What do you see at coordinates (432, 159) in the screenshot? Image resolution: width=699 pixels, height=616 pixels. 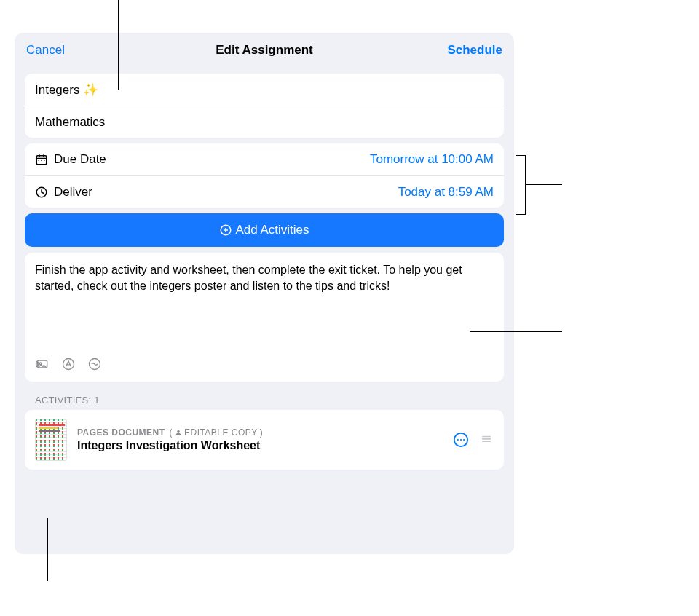 I see `due-date-value: Tomorrow at 10:00 AM` at bounding box center [432, 159].